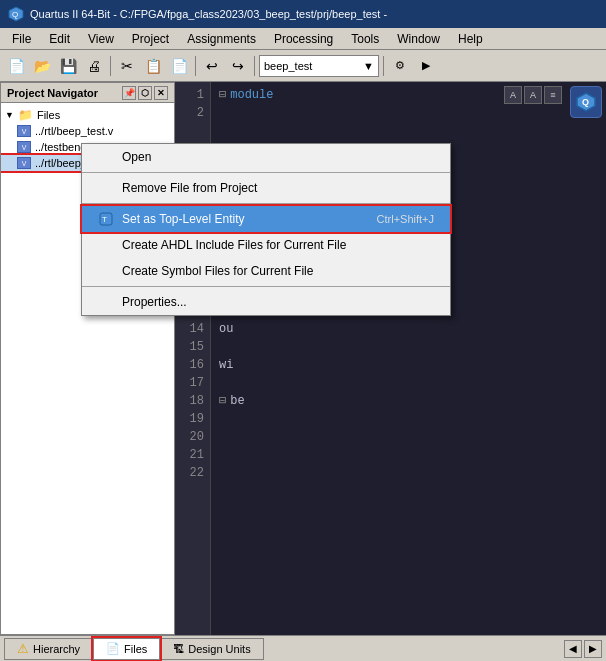 Image resolution: width=606 pixels, height=661 pixels. What do you see at coordinates (136, 649) in the screenshot?
I see `tab-files-label: Files` at bounding box center [136, 649].